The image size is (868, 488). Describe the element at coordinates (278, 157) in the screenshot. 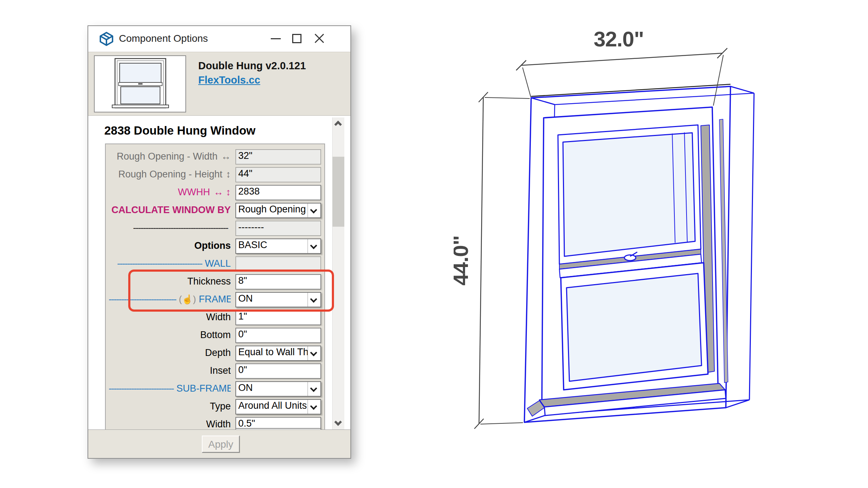

I see `row-input: 32"` at that location.